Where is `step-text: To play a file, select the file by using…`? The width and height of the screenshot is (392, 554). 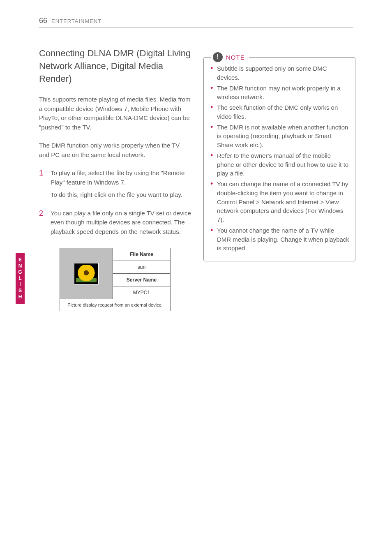 step-text: To play a file, select the file by using… is located at coordinates (121, 178).